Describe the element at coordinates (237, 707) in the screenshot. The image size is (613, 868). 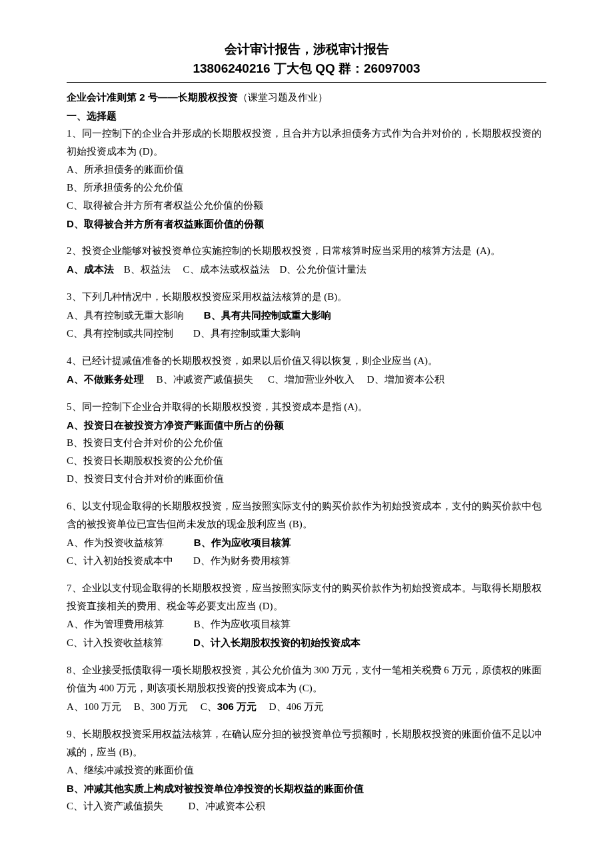
I see `q8-option-c: 306 万元` at that location.